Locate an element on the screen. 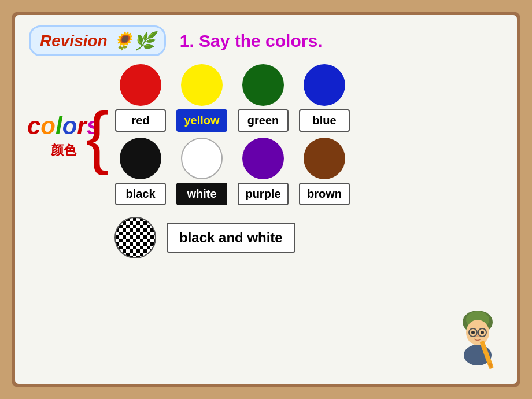  circle-cell-brown is located at coordinates (324, 158).